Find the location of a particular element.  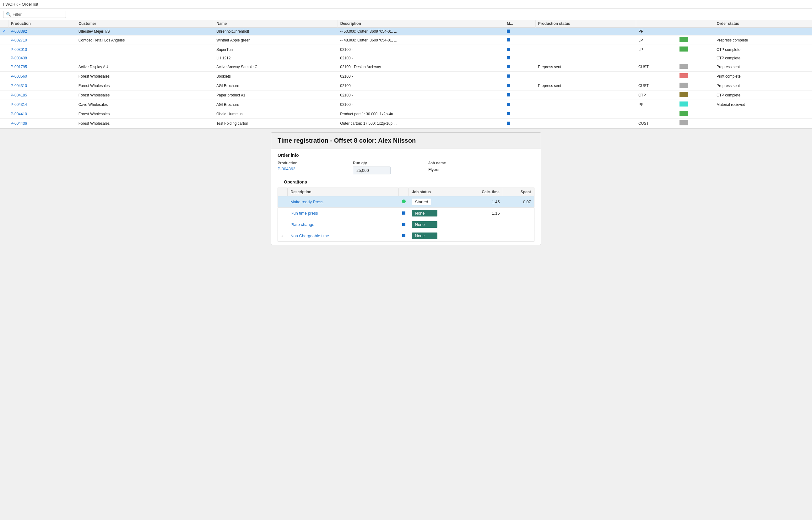

table-row: P-003560Forest WholesalesBooklets02100 -… is located at coordinates (406, 76).